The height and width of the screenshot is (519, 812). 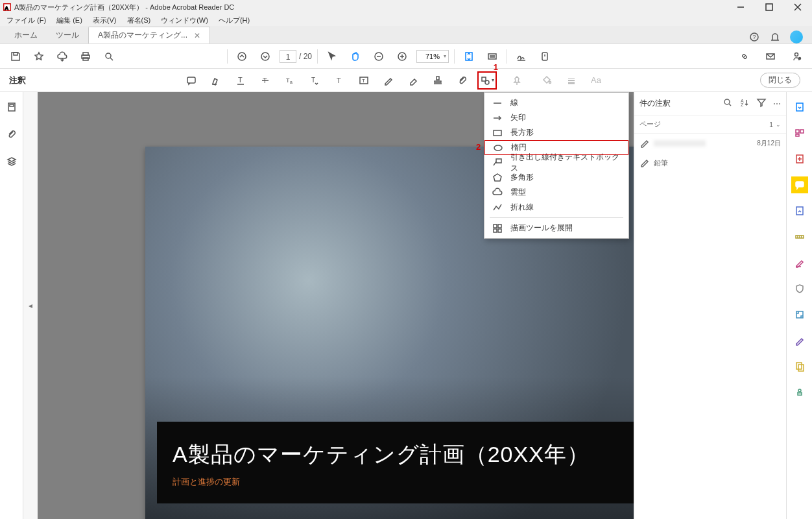 What do you see at coordinates (556, 192) in the screenshot?
I see `menu-item-cloud: 雲型` at bounding box center [556, 192].